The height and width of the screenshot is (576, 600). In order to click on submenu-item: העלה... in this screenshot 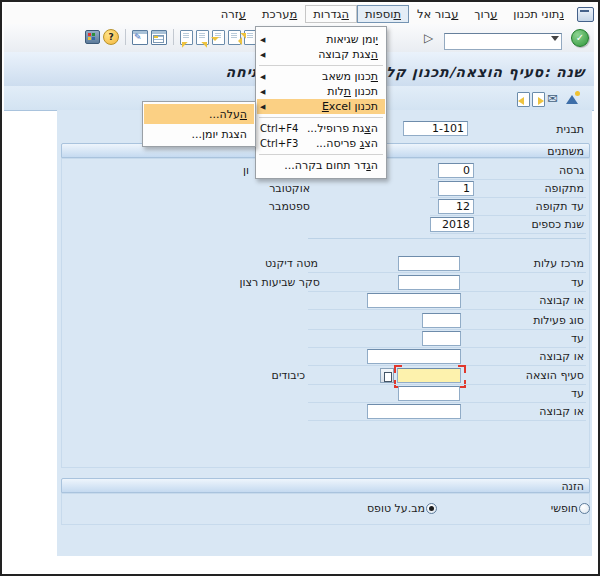, I will do `click(199, 114)`.